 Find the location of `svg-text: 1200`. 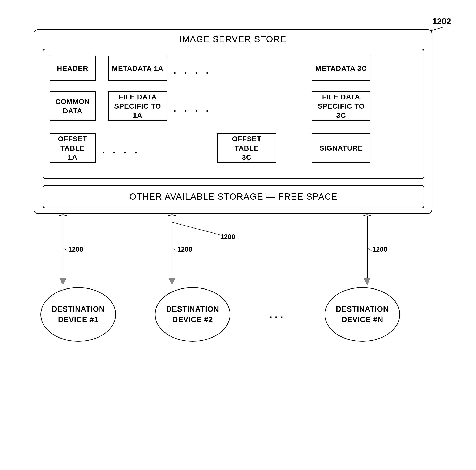

svg-text: 1200 is located at coordinates (228, 237).